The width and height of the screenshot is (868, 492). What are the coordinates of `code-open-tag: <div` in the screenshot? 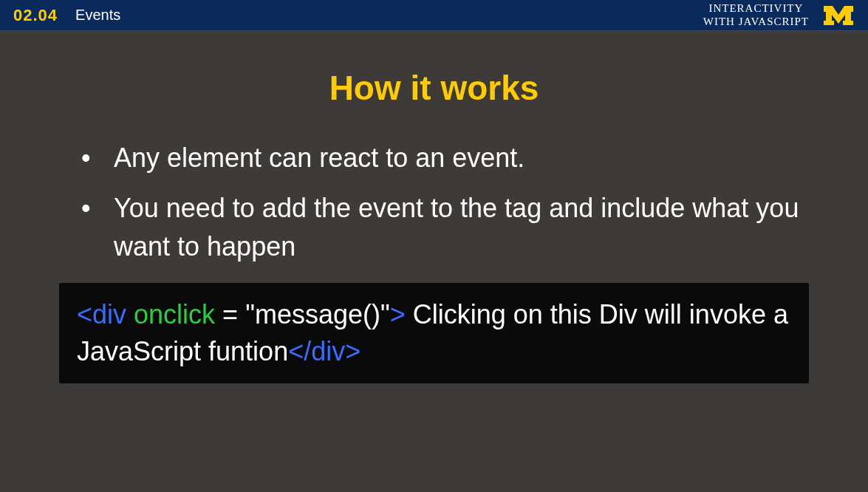 It's located at (102, 315).